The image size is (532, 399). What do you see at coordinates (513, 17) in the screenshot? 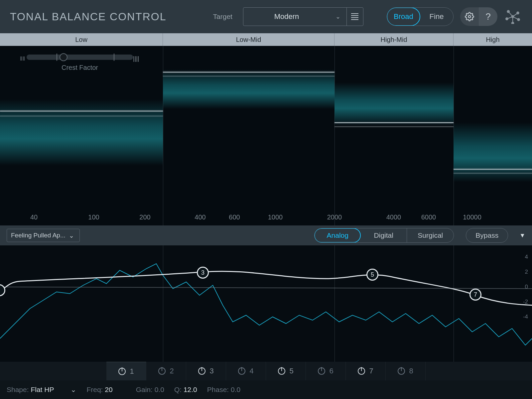
I see `brand-logo` at bounding box center [513, 17].